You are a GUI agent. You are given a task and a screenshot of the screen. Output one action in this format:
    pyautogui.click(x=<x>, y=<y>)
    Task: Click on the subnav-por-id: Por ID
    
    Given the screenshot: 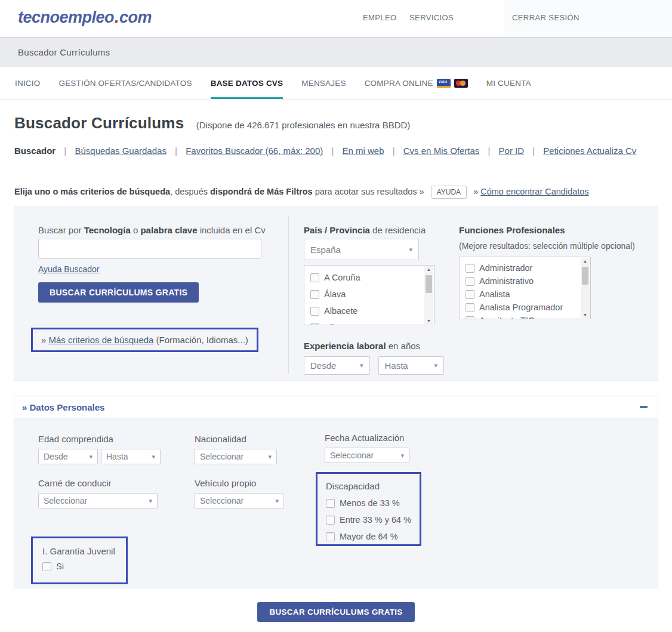 What is the action you would take?
    pyautogui.click(x=512, y=150)
    